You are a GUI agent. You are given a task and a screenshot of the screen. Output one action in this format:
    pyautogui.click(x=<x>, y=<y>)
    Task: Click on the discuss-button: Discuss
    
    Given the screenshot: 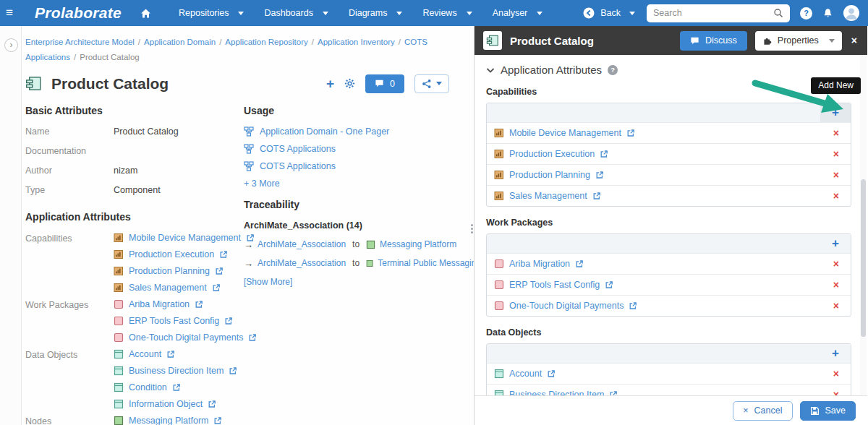 What is the action you would take?
    pyautogui.click(x=713, y=40)
    